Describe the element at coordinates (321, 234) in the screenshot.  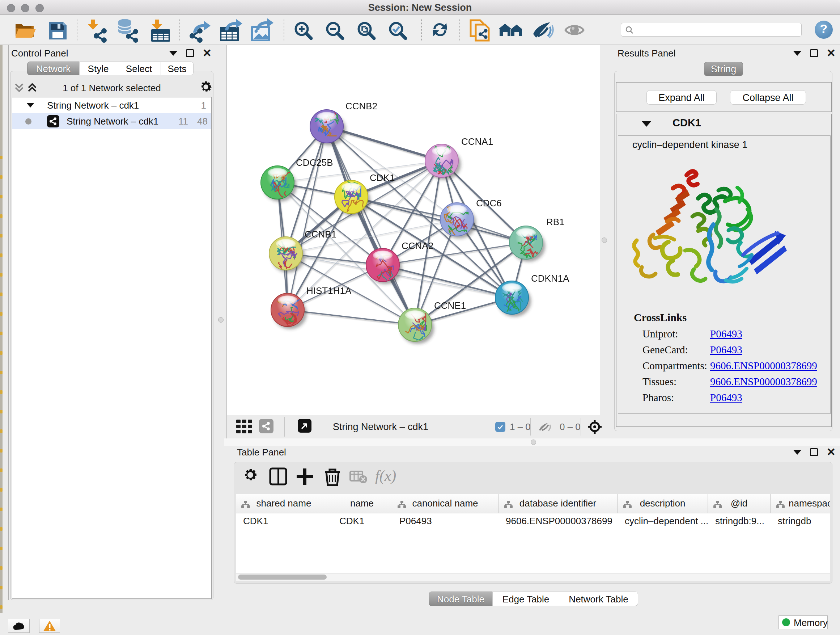
I see `svg-text: CCNB1` at that location.